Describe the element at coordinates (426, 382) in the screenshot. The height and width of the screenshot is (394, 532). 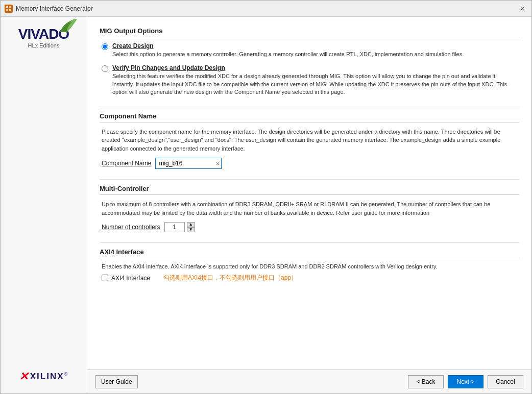
I see `back-button: < Back` at that location.